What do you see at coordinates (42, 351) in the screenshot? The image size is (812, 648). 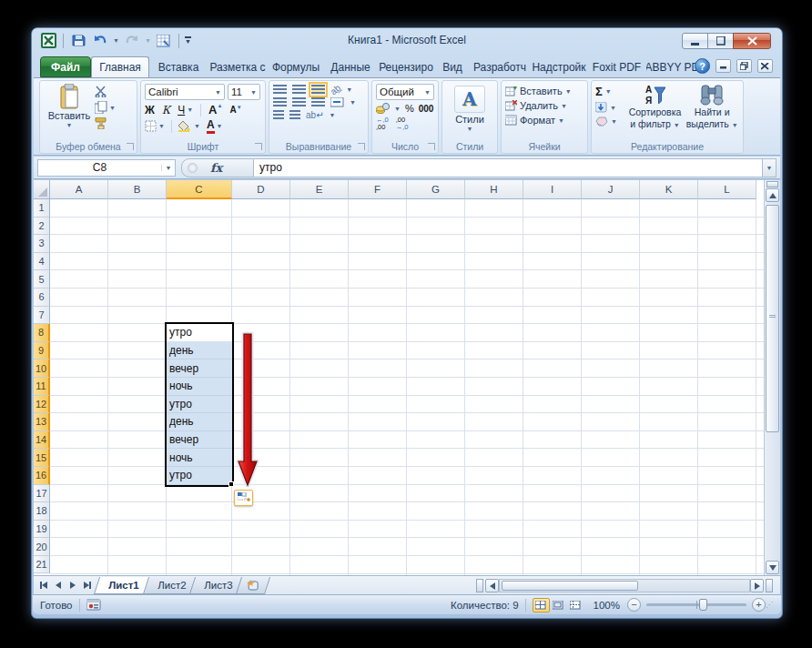 I see `row-header-9: 9` at bounding box center [42, 351].